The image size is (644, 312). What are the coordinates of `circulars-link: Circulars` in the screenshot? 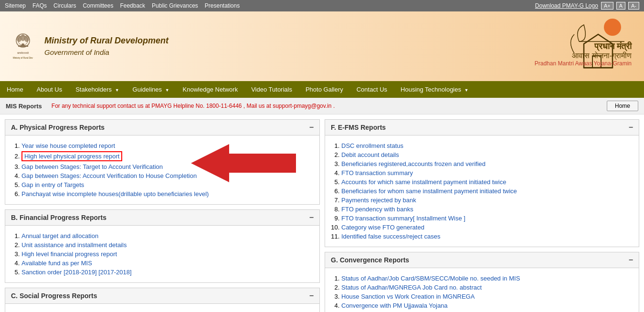 It's located at (65, 6).